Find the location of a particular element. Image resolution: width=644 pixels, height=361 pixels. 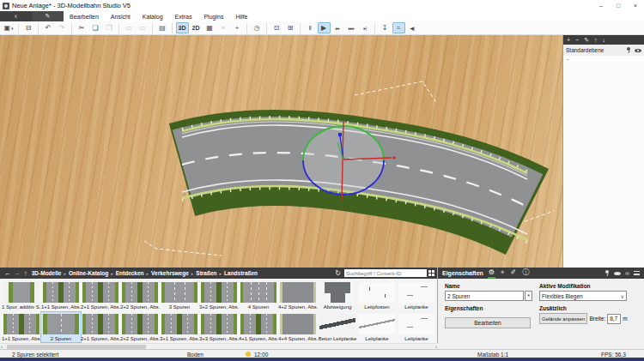

breadcrumb-straßen: Straßen is located at coordinates (206, 273).